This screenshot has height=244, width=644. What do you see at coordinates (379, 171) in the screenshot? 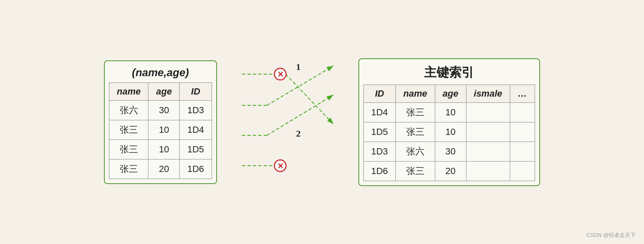
I see `right-r4-id: 1D6` at bounding box center [379, 171].